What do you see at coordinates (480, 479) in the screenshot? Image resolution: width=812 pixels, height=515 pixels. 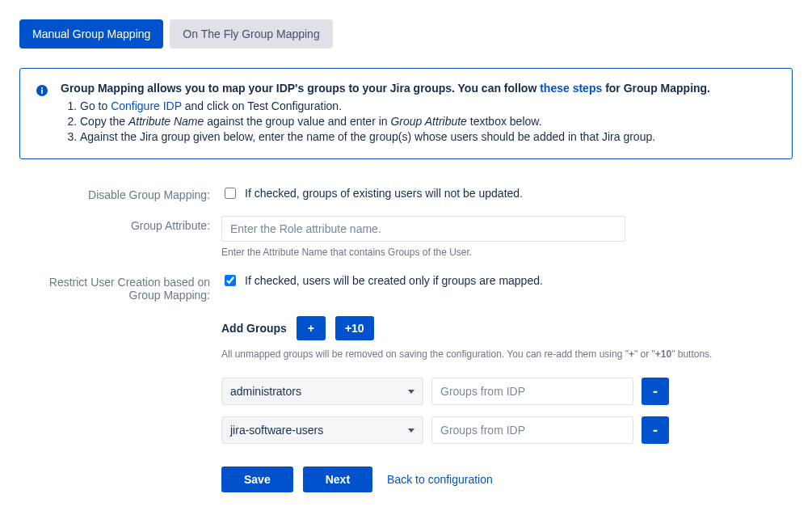 I see `form-actions: Save Next Back to configuration` at bounding box center [480, 479].